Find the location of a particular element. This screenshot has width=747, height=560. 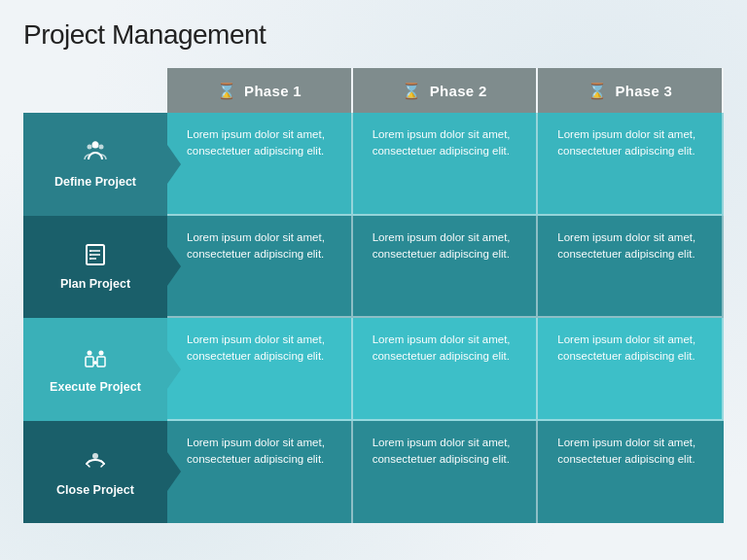

cell-plan-phase2: Lorem ipsum dolor sit amet, consectetuer… is located at coordinates (445, 267).